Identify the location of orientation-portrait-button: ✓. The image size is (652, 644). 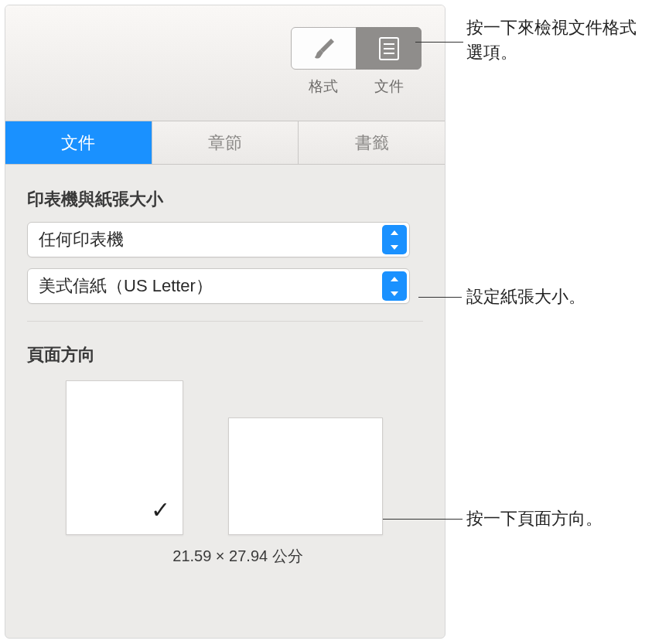
(125, 458).